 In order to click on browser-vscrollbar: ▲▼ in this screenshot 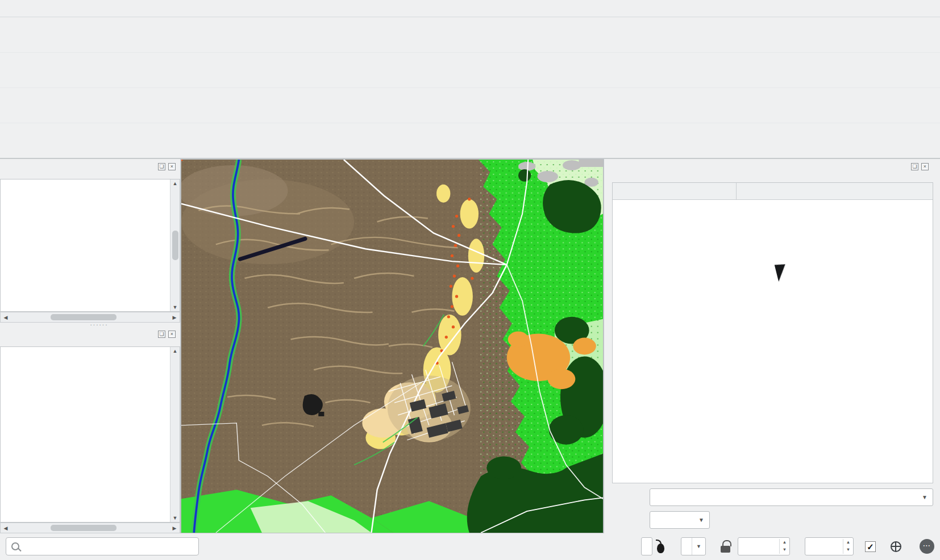, I will do `click(175, 245)`.